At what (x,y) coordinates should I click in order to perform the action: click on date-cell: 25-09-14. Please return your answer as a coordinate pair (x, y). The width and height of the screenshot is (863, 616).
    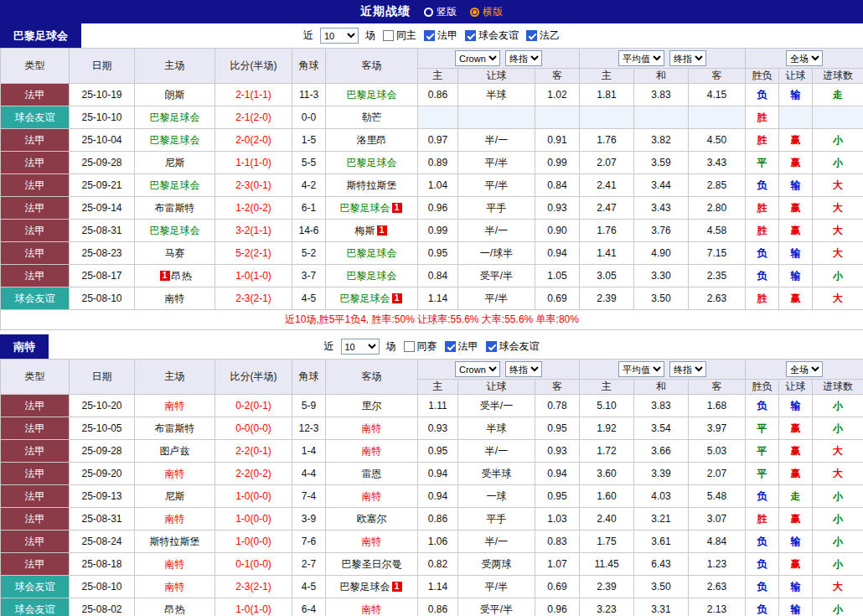
    Looking at the image, I should click on (102, 208).